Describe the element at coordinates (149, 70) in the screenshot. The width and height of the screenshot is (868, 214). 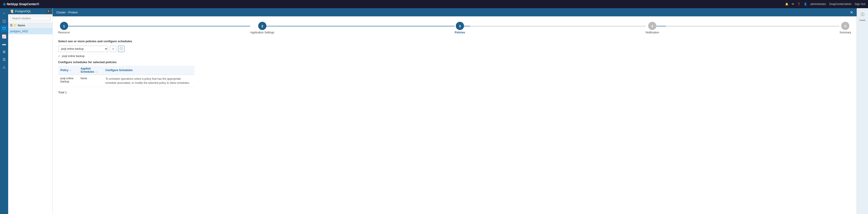
I see `col-configure-schedules: Configure Schedules` at that location.